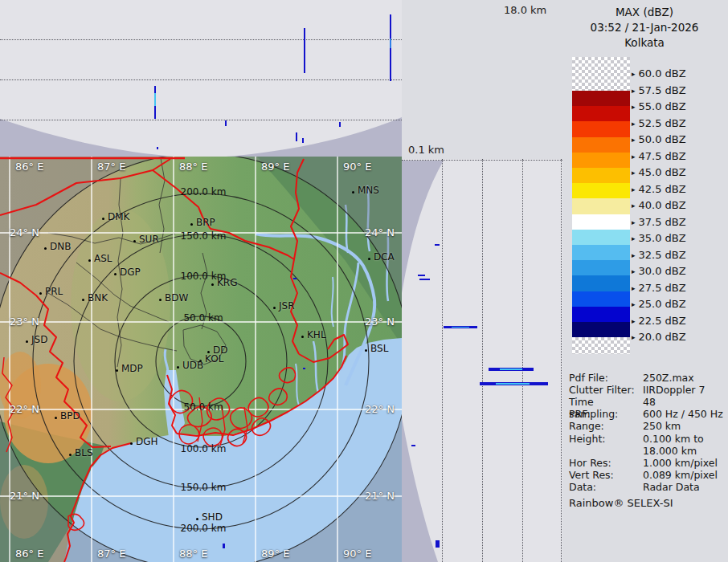 This screenshot has height=562, width=728. Describe the element at coordinates (606, 438) in the screenshot. I see `metadata-label: Height:` at that location.